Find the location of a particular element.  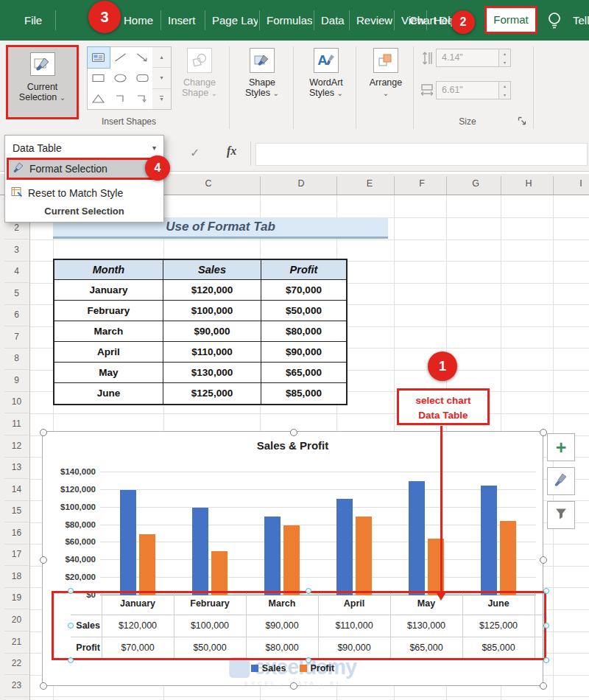

row-header-19: 19 is located at coordinates (16, 598).